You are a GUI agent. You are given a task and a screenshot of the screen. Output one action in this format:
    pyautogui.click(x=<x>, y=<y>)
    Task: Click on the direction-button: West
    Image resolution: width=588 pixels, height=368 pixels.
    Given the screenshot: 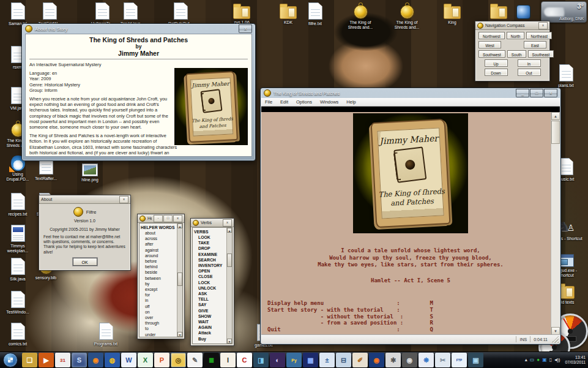 What is the action you would take?
    pyautogui.click(x=489, y=45)
    